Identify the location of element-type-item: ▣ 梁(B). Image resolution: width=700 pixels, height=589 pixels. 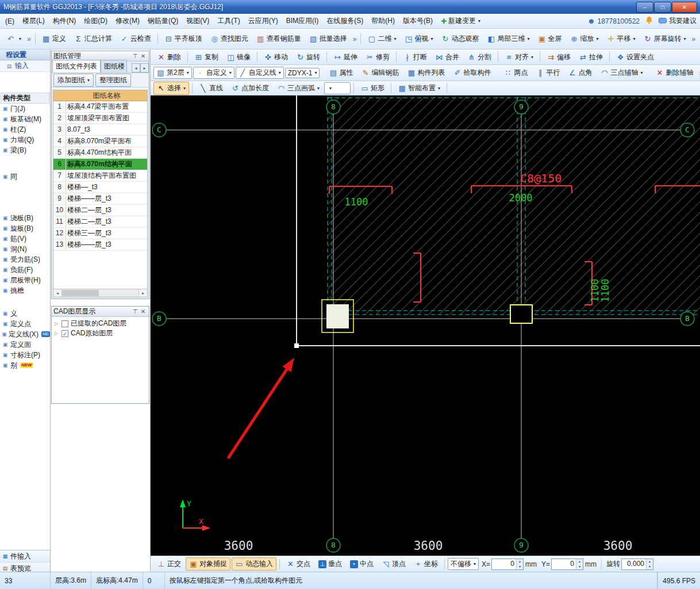
(25, 150).